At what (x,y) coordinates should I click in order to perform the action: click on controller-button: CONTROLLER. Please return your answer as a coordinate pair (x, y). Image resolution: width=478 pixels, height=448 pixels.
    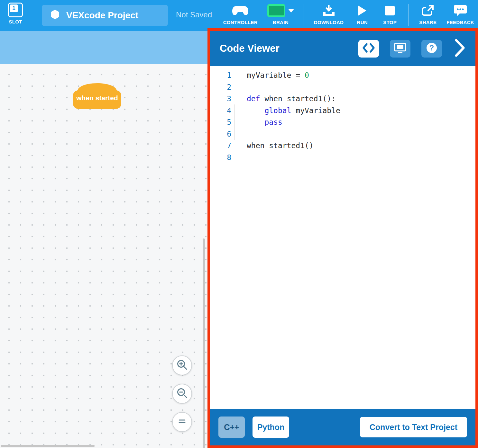
    Looking at the image, I should click on (241, 14).